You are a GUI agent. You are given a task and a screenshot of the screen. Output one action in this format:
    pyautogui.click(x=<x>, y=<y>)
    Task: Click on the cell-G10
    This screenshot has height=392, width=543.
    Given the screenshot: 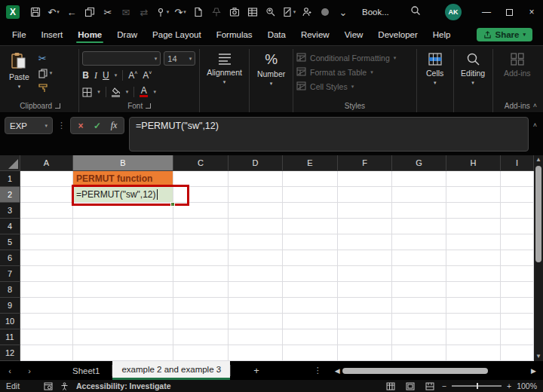 What is the action you would take?
    pyautogui.click(x=419, y=321)
    